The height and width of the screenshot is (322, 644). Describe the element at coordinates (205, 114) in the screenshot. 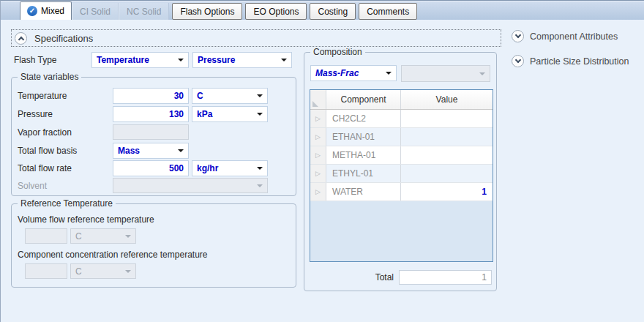

I see `pressure-unit-value: kPa` at that location.